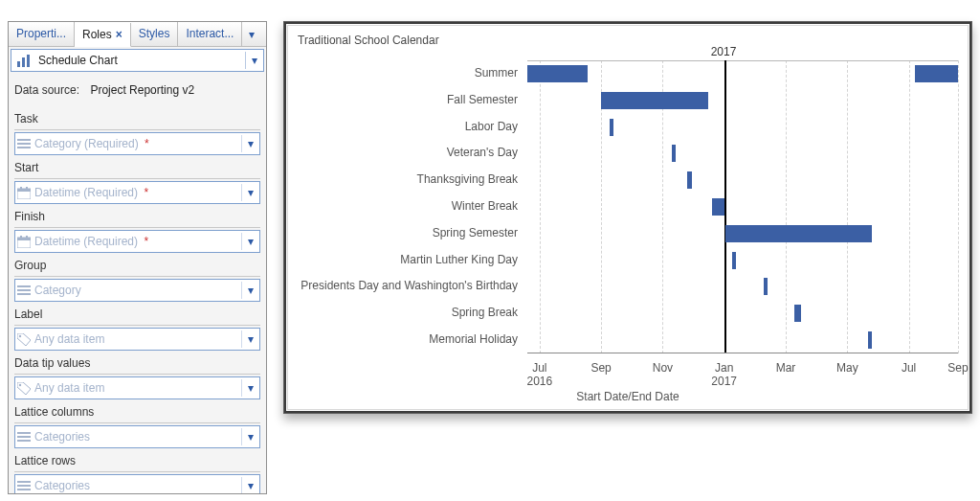 The image size is (980, 501). I want to click on tab-styles: Styles, so click(155, 34).